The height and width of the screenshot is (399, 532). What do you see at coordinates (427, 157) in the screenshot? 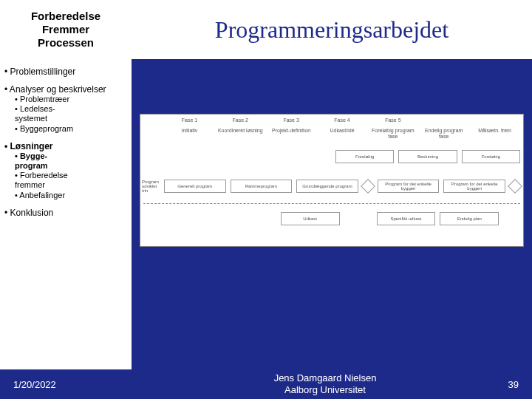
I see `r1-box-2: Beslutning` at bounding box center [427, 157].